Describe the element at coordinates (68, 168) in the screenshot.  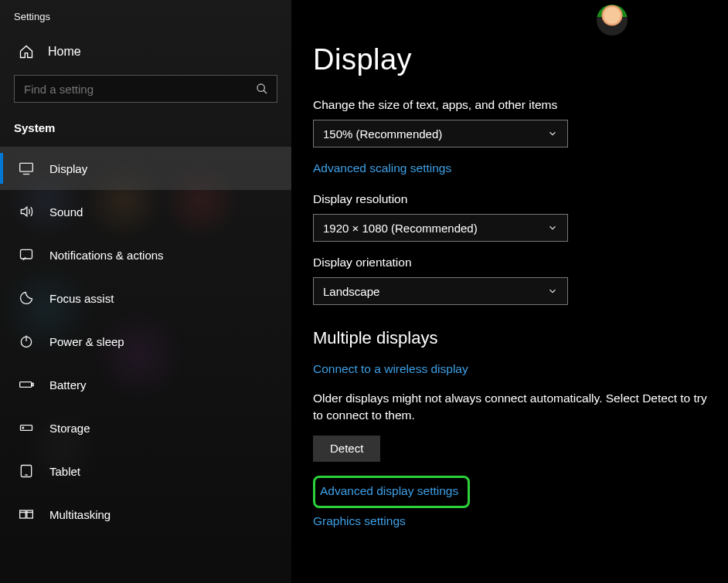
I see `sidebar-item-label: Display` at that location.